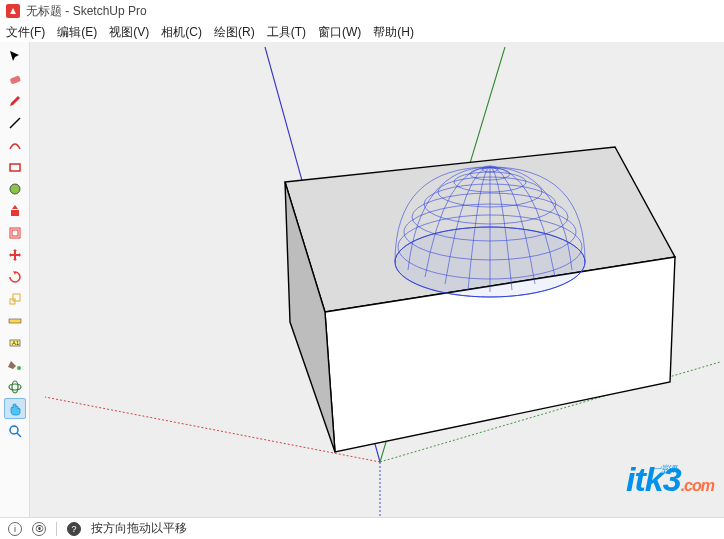 The width and height of the screenshot is (724, 539). Describe the element at coordinates (15, 188) in the screenshot. I see `circle-tool` at that location.